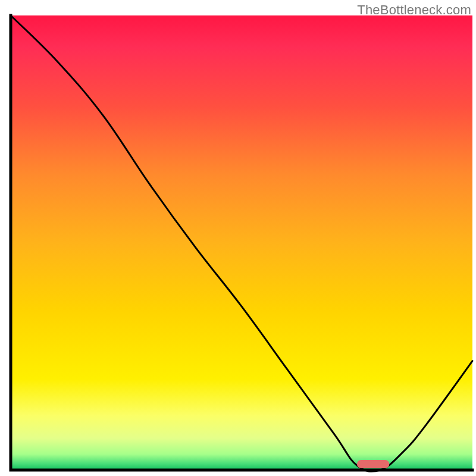  What do you see at coordinates (373, 464) in the screenshot?
I see `optimal-range-marker` at bounding box center [373, 464].